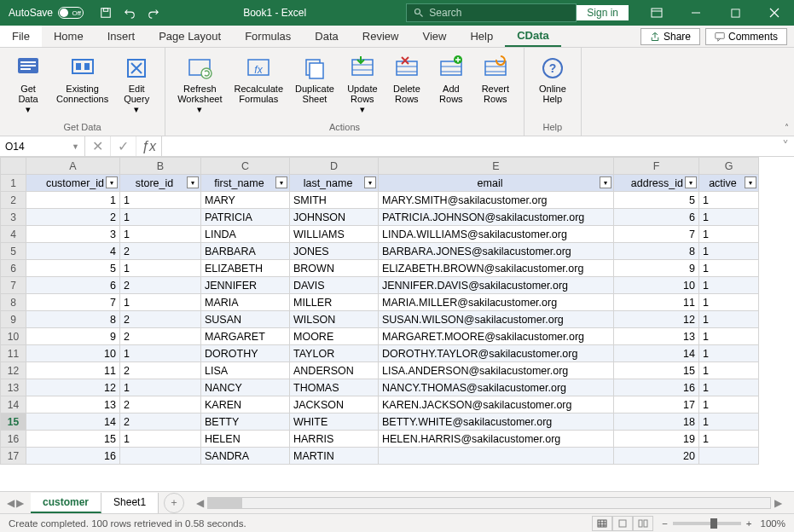  Describe the element at coordinates (334, 405) in the screenshot. I see `cell: JACKSON` at that location.